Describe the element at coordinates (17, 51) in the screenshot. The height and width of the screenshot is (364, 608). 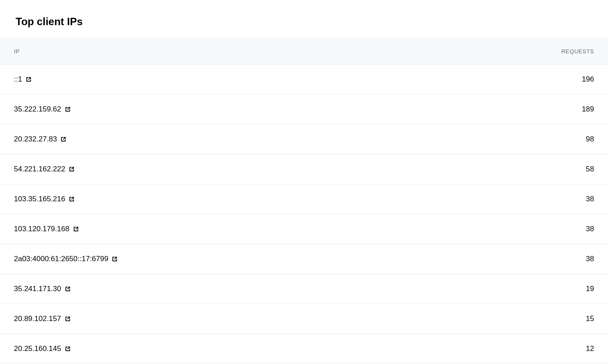
I see `column-header-ip: IP` at that location.